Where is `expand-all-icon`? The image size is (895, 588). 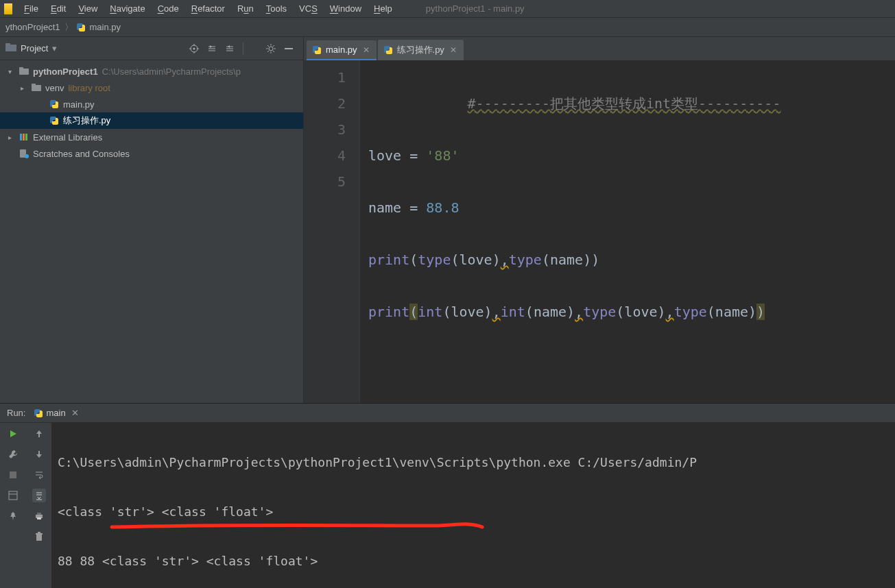 expand-all-icon is located at coordinates (212, 49).